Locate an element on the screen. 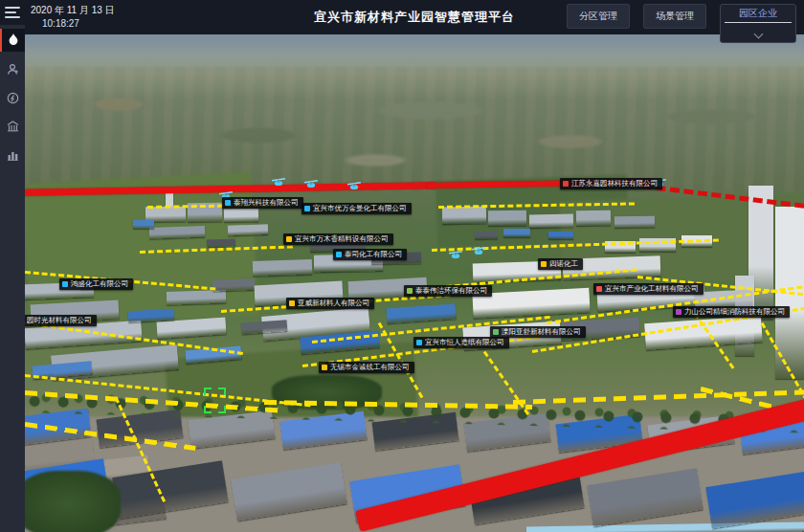 The image size is (804, 532). sidebar-item-user is located at coordinates (12, 69).